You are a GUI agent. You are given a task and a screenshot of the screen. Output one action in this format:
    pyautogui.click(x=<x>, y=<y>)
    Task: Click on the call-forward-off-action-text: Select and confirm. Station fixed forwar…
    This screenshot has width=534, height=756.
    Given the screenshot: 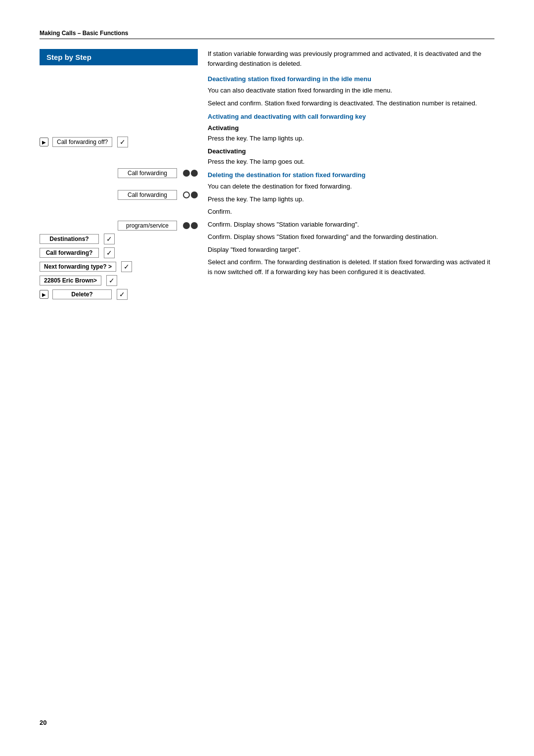 What is the action you would take?
    pyautogui.click(x=351, y=103)
    